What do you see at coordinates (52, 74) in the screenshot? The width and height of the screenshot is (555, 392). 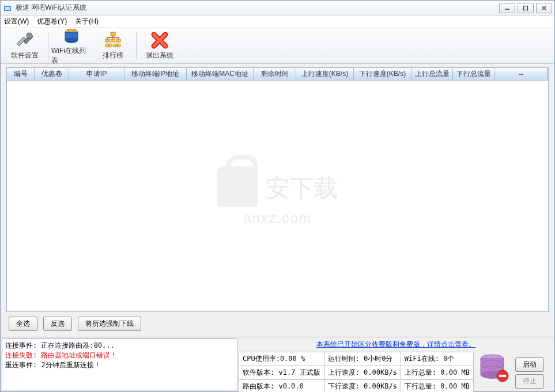 I see `col-coupon: 优惠卷` at bounding box center [52, 74].